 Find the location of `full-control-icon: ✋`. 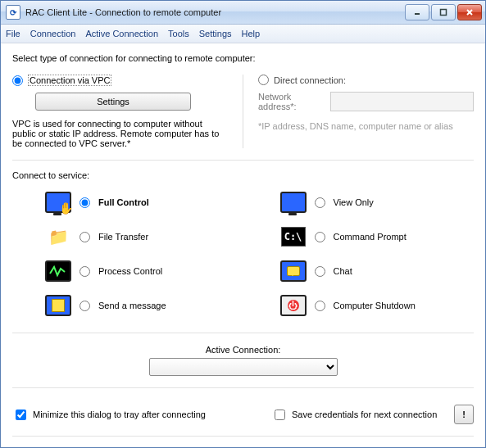

full-control-icon: ✋ is located at coordinates (58, 202).